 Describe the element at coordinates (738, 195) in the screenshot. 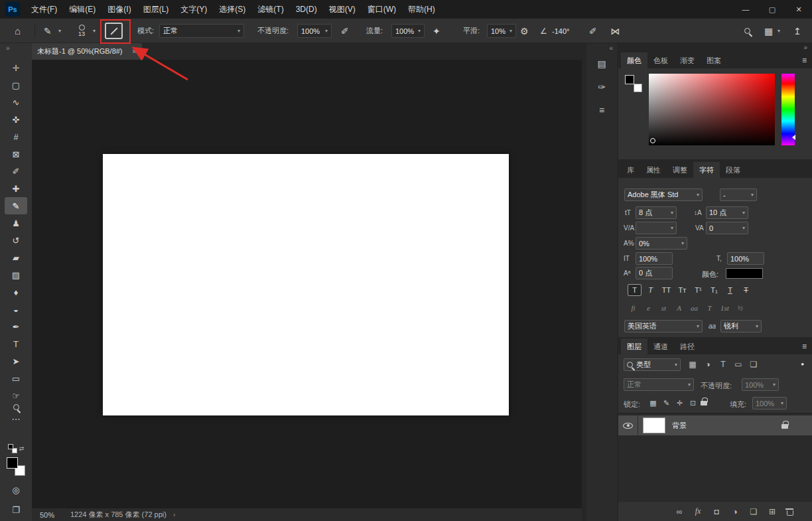

I see `font-style-select: - ▾` at that location.